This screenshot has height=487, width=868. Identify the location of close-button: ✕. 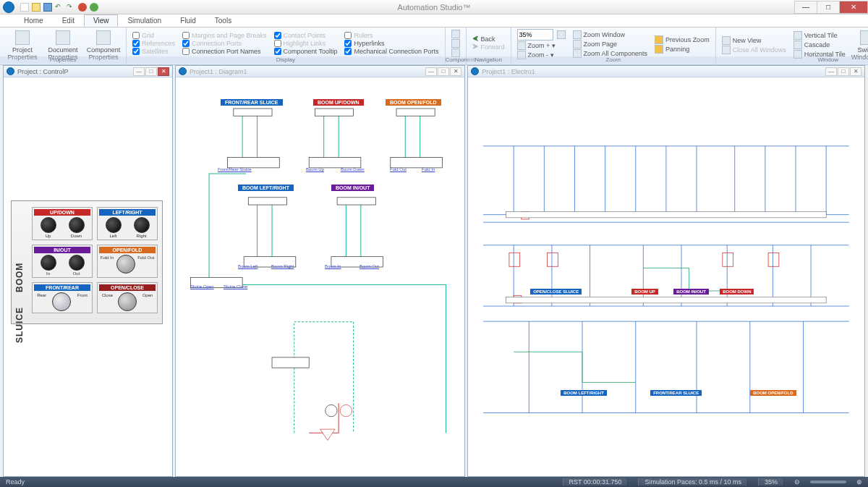
(854, 7).